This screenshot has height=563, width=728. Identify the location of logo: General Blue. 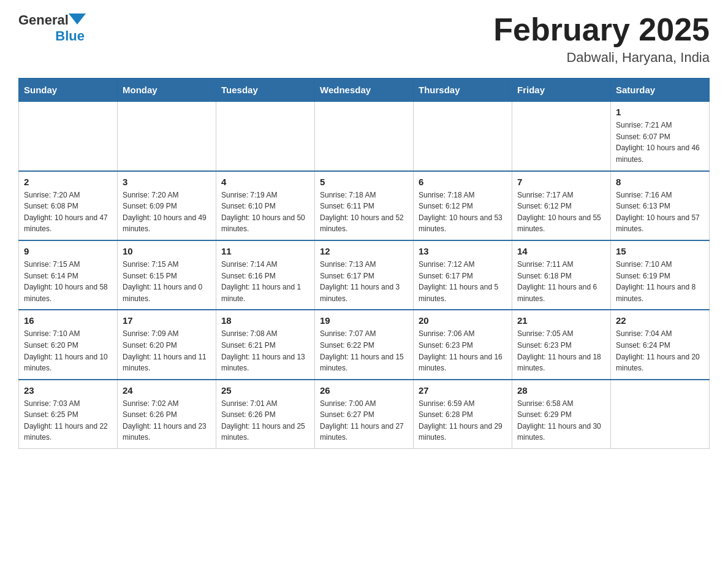
(52, 28).